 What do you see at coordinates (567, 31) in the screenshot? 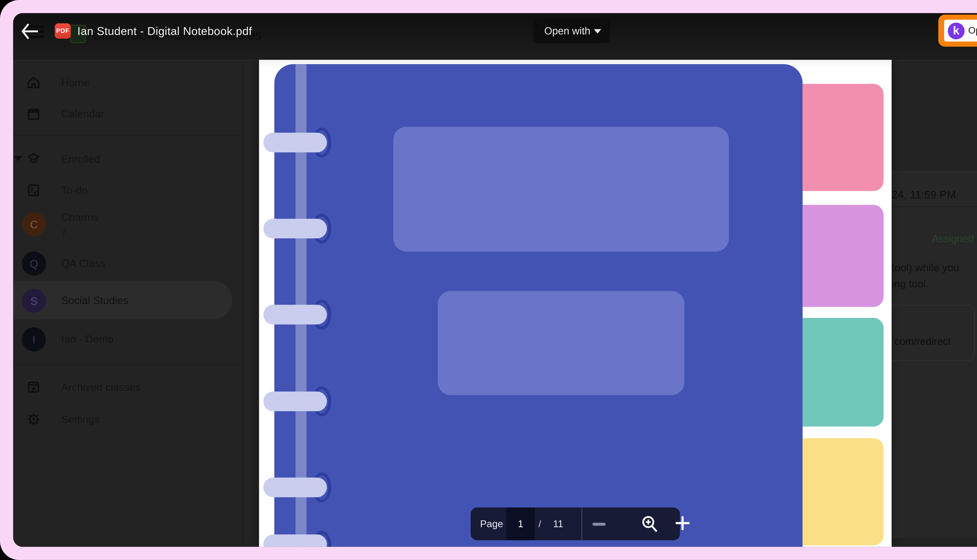
I see `open-with-label: Open with` at bounding box center [567, 31].